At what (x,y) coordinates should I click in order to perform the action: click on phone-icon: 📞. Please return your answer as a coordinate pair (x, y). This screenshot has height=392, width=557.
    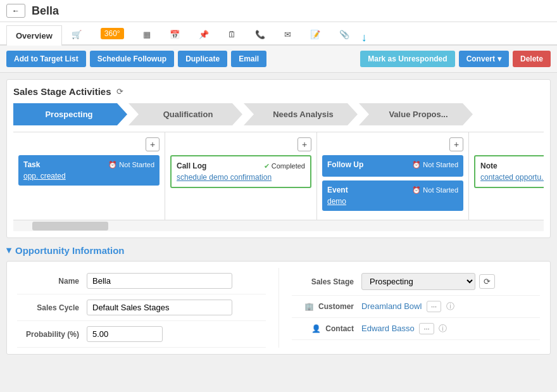
    Looking at the image, I should click on (260, 34).